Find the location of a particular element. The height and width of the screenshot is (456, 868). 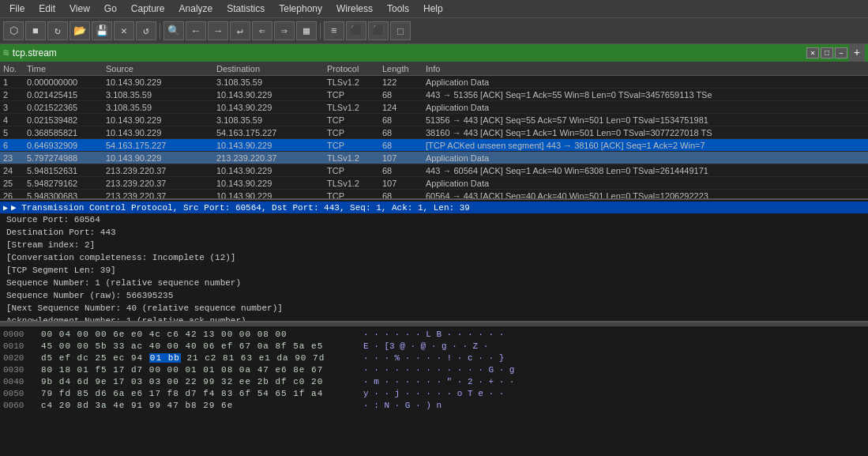

hex-ascii: · m · · · · · · " · 2 · + · · is located at coordinates (439, 382).